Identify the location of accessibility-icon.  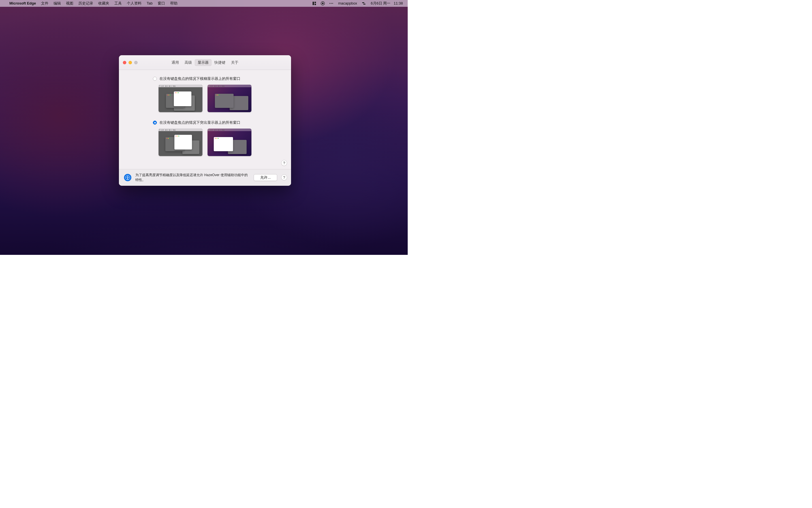
(128, 177).